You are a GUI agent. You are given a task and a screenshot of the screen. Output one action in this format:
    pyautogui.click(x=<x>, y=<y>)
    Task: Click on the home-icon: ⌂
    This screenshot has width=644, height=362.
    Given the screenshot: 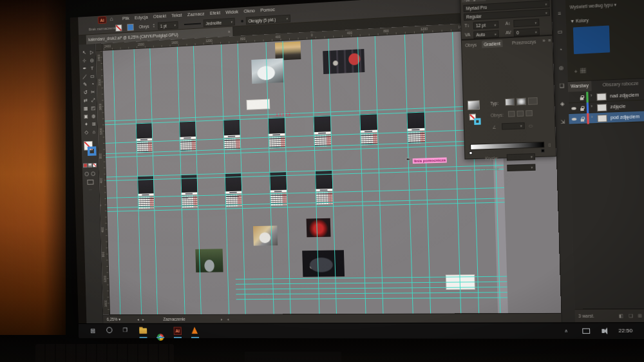 What is the action you would take?
    pyautogui.click(x=112, y=19)
    